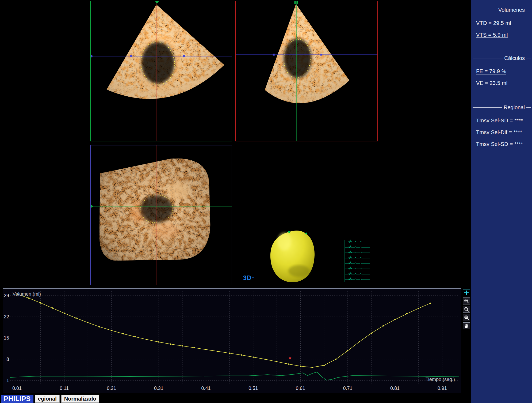  What do you see at coordinates (442, 388) in the screenshot?
I see `x-tick-label: 0.91` at bounding box center [442, 388].